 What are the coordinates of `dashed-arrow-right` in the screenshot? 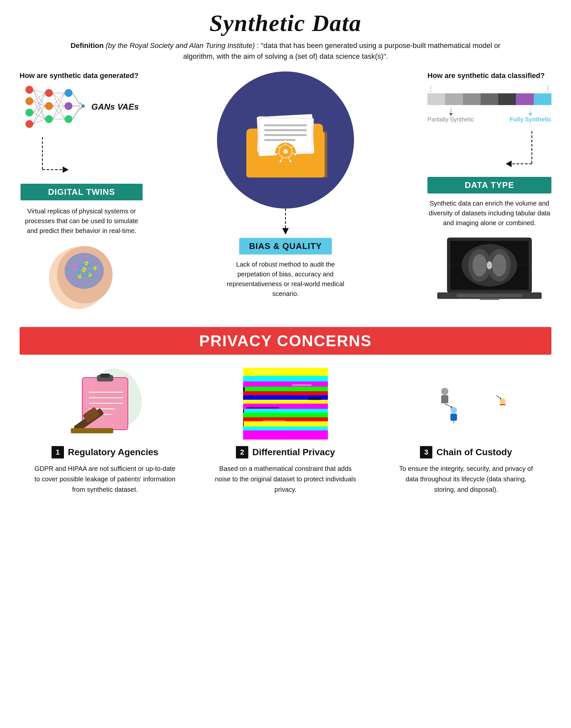 It's located at (489, 152).